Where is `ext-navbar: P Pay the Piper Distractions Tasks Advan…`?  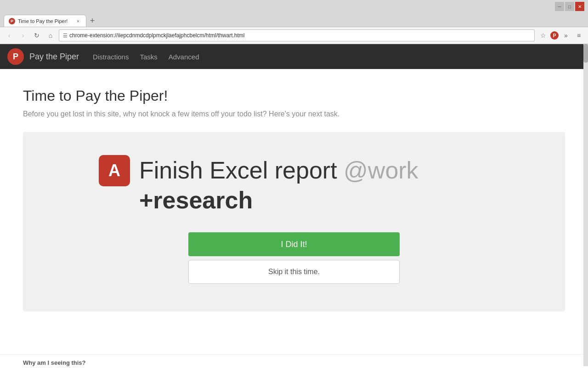
ext-navbar: P Pay the Piper Distractions Tasks Advan… is located at coordinates (294, 57).